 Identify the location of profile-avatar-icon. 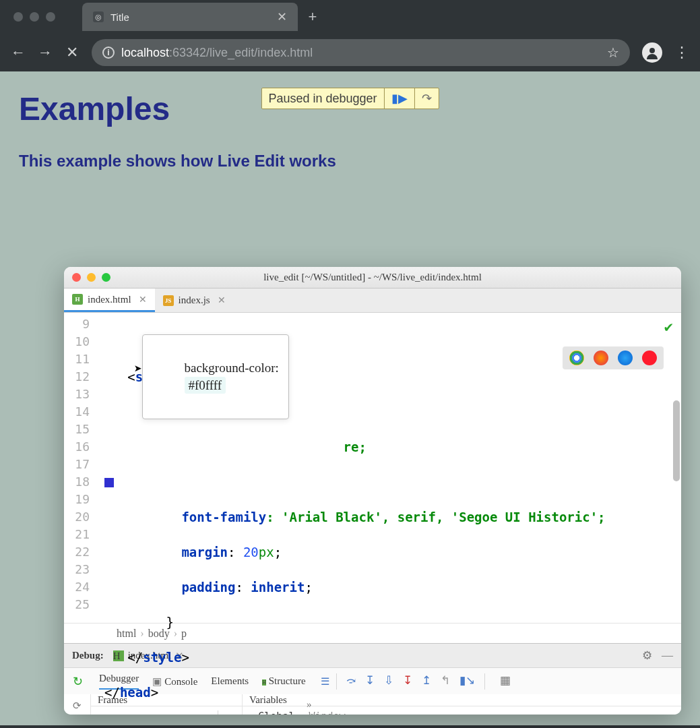
(652, 53).